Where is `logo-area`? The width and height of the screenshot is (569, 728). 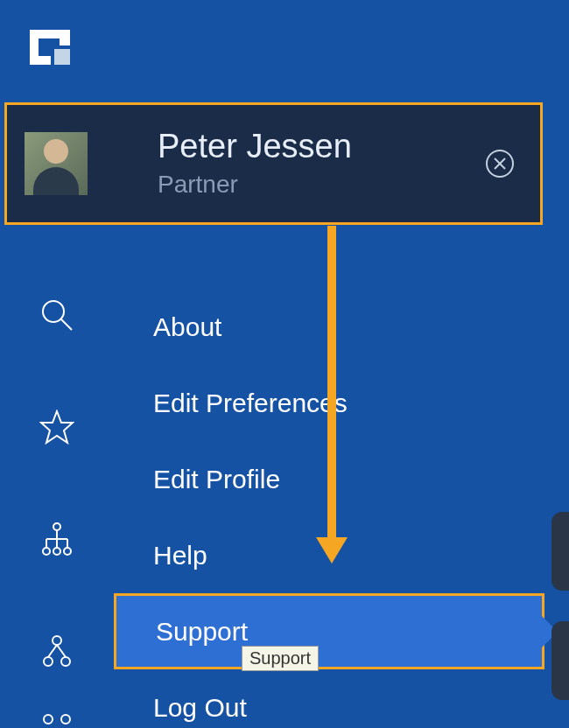 logo-area is located at coordinates (284, 35).